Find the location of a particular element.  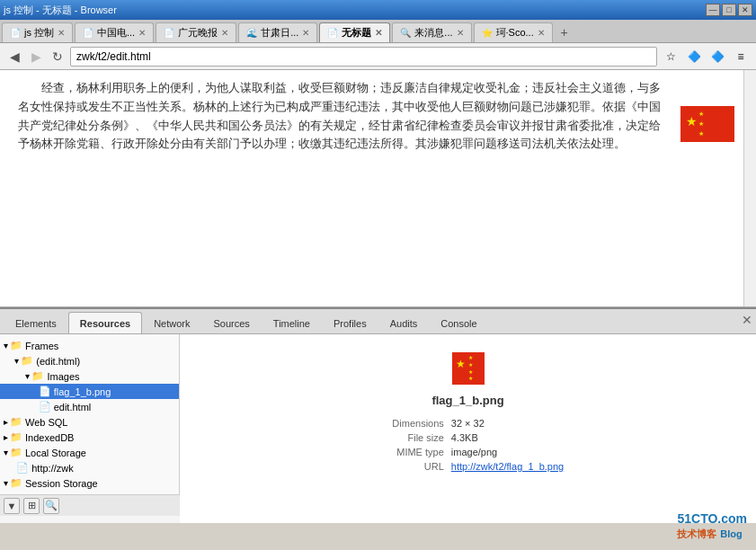

sidebar-item-localstorage: ▾📁Local Storage is located at coordinates (90, 453).